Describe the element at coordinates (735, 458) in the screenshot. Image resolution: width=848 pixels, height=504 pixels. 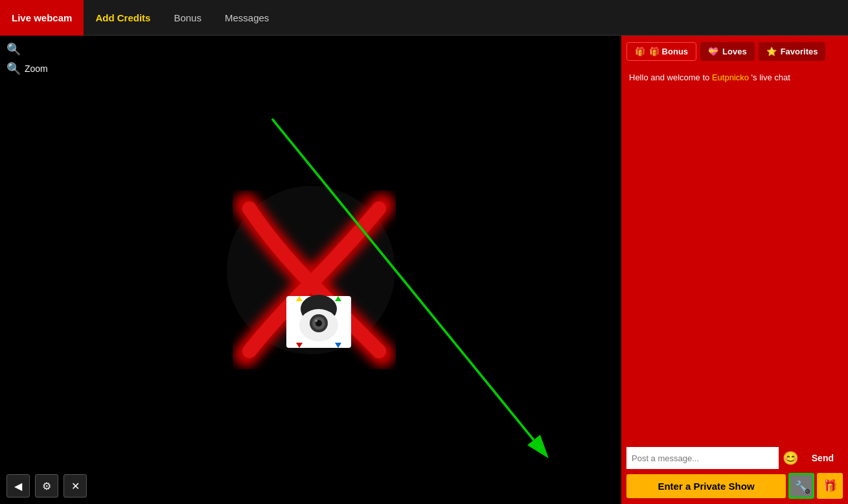
I see `chat-input-row: 😊 Send` at that location.